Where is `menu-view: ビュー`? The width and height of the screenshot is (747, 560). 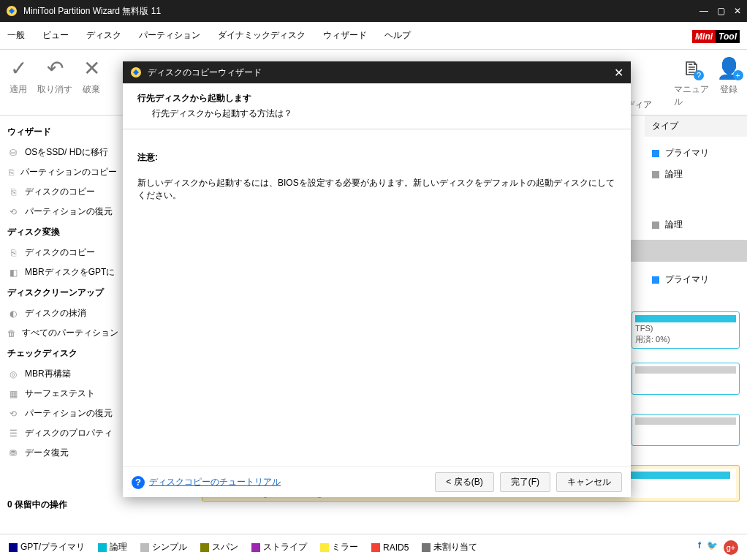
menu-view: ビュー is located at coordinates (56, 35).